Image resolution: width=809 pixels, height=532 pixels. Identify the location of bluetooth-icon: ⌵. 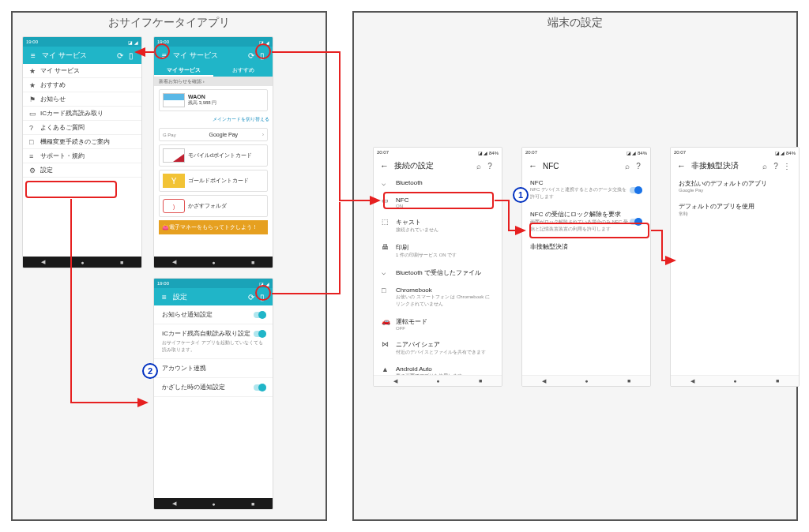
(389, 183).